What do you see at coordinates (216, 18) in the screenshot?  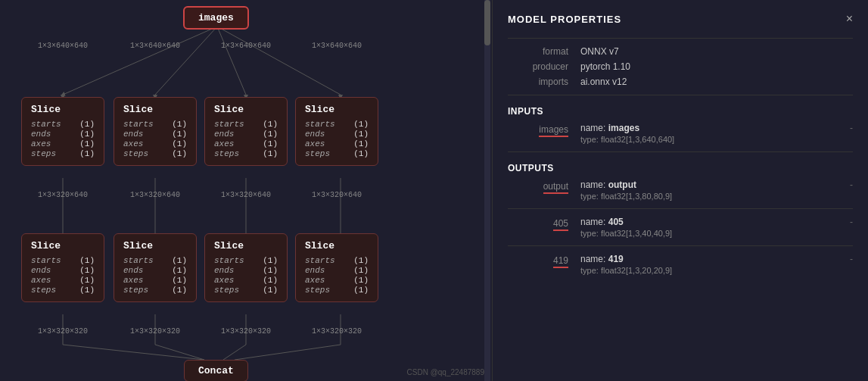 I see `input-node: images` at bounding box center [216, 18].